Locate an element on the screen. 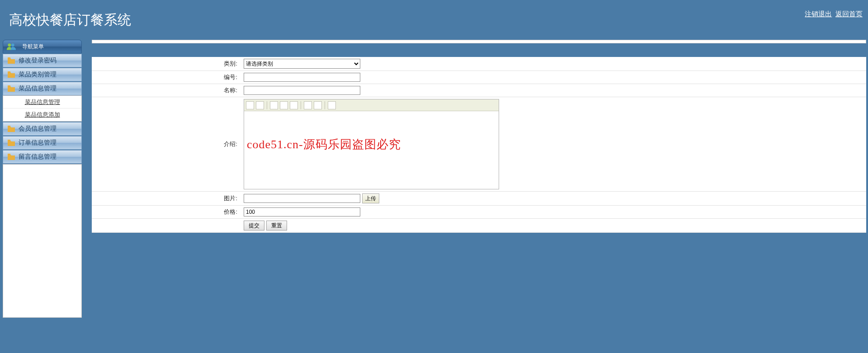  code-label: 编号: is located at coordinates (166, 78).